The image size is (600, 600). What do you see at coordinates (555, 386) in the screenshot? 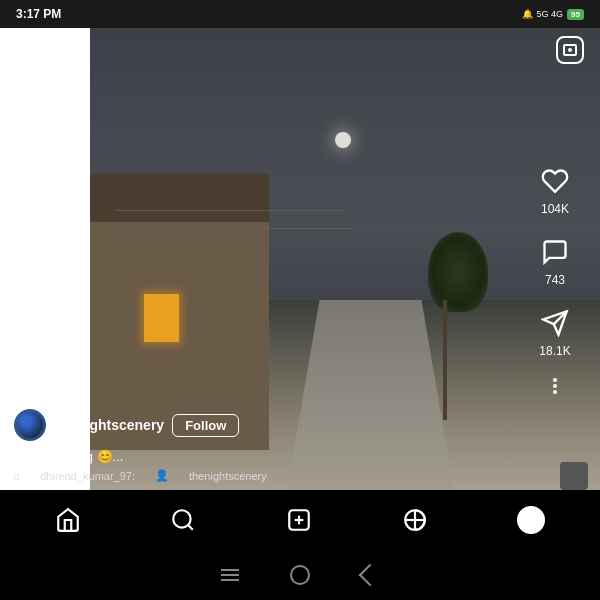
I see `more-dots-icon` at bounding box center [555, 386].